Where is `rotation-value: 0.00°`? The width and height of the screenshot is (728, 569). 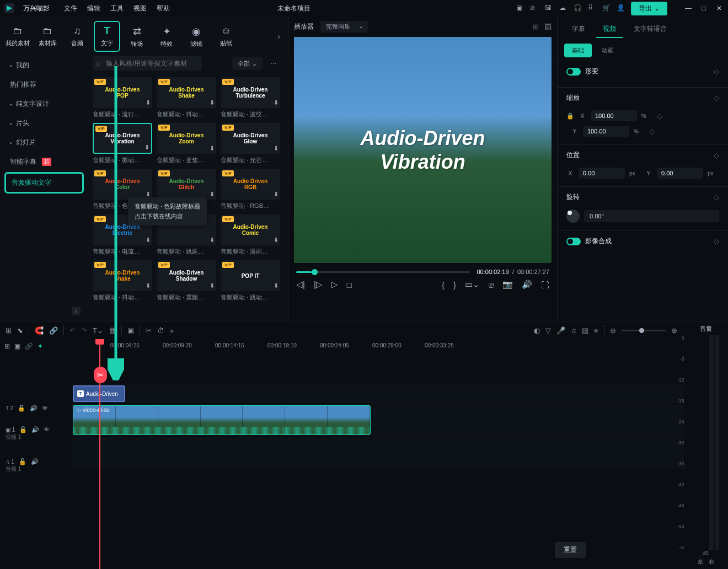 rotation-value: 0.00° is located at coordinates (652, 216).